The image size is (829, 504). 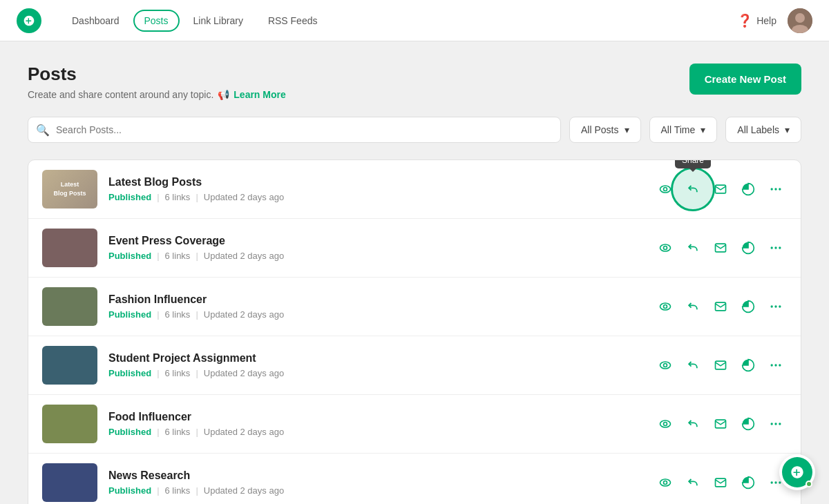 What do you see at coordinates (414, 249) in the screenshot?
I see `post-item: Event Press Coverage Published | 6 links…` at bounding box center [414, 249].